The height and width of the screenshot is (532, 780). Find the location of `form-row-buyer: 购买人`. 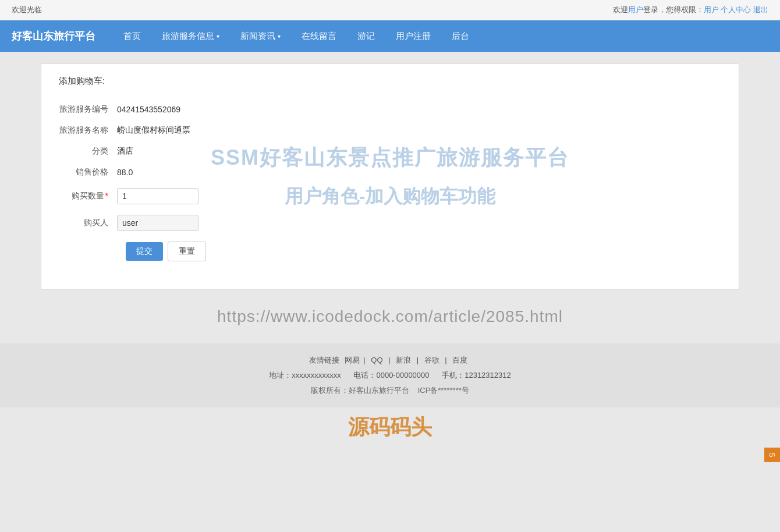

form-row-buyer: 购买人 is located at coordinates (390, 223).